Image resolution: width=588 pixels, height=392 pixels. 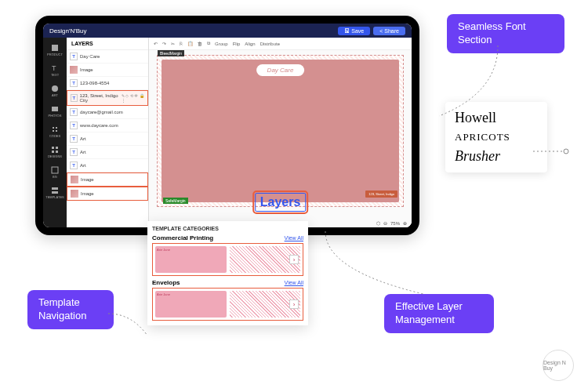 I want to click on redo-icon: ↷, so click(x=165, y=44).